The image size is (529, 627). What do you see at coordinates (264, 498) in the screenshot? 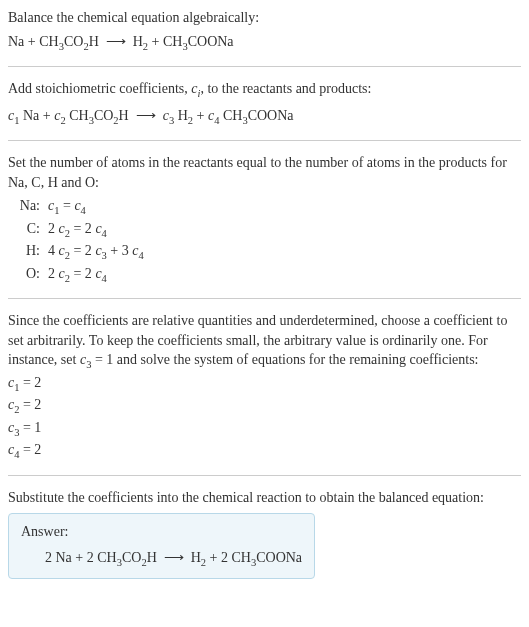
I see `step5-title: Substitute the coefficients into the che…` at bounding box center [264, 498].